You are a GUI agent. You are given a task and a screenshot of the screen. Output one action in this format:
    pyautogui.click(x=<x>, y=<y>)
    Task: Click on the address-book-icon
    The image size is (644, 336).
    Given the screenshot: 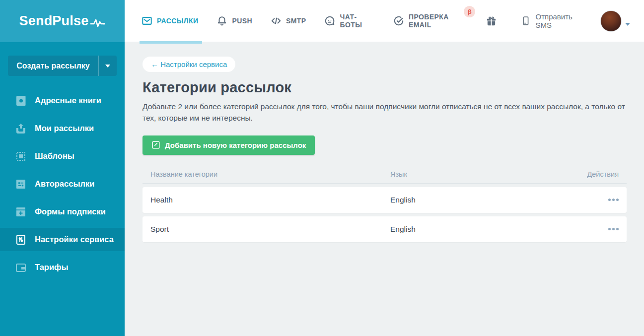 What is the action you would take?
    pyautogui.click(x=21, y=101)
    